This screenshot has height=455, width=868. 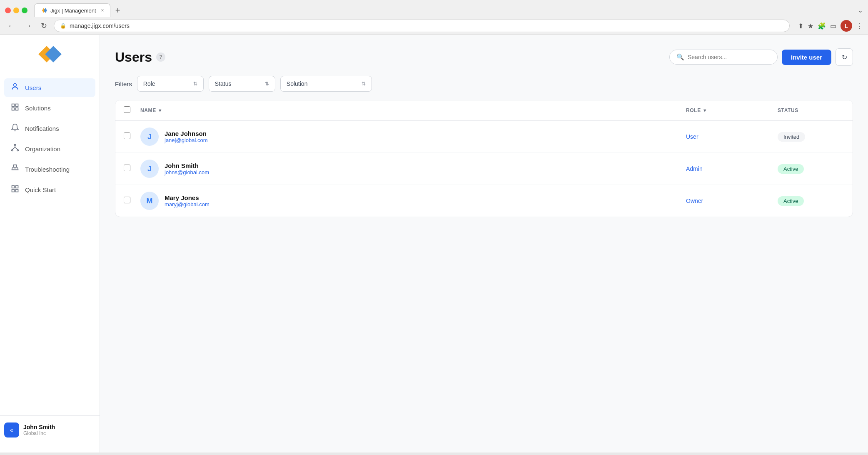 I want to click on search-input, so click(x=729, y=57).